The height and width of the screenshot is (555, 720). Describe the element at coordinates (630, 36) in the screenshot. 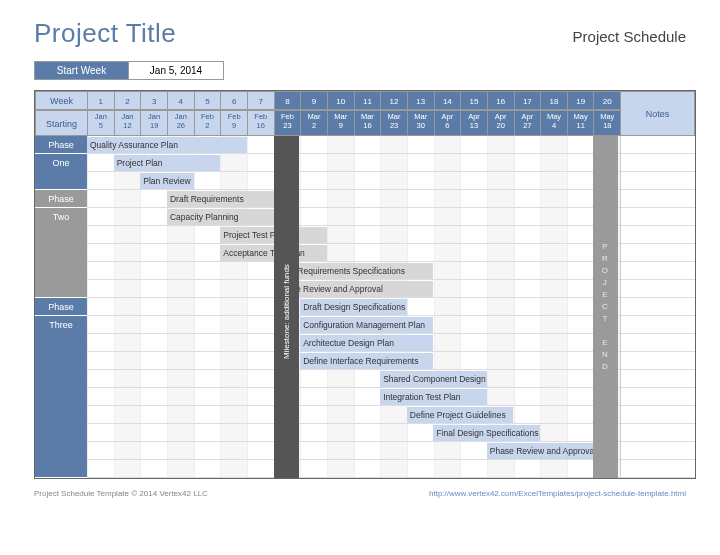

I see `page-subtitle: Project Schedule` at that location.